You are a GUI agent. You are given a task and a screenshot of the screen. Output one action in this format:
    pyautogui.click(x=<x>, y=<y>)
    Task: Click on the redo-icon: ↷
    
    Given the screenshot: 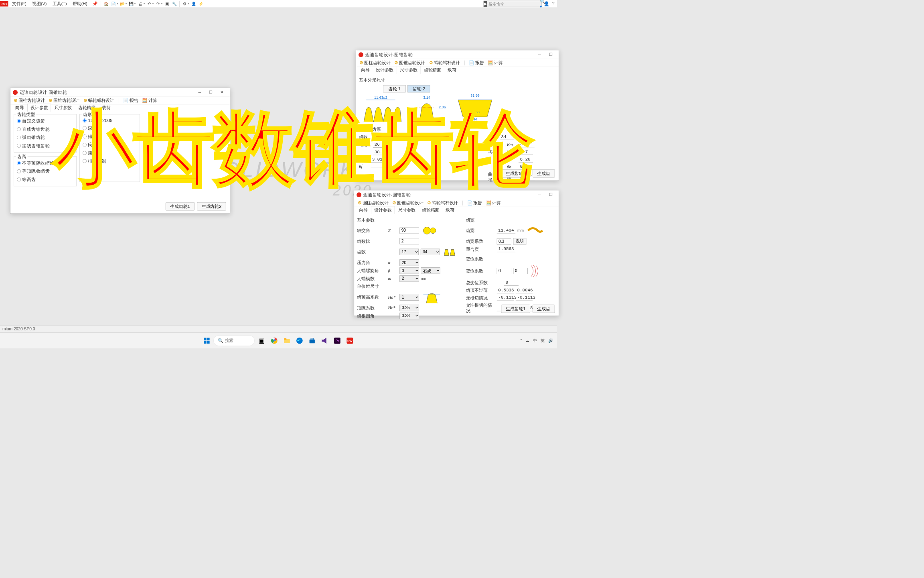 What is the action you would take?
    pyautogui.click(x=158, y=4)
    